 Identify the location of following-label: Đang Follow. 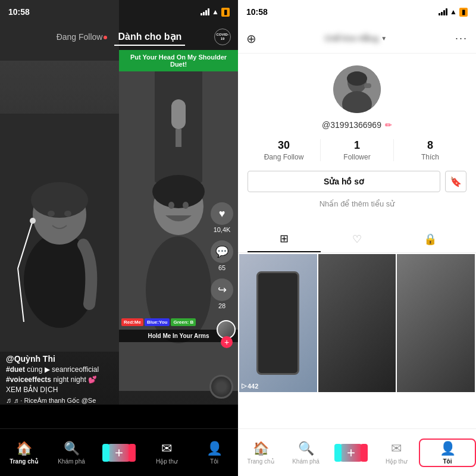
(284, 157).